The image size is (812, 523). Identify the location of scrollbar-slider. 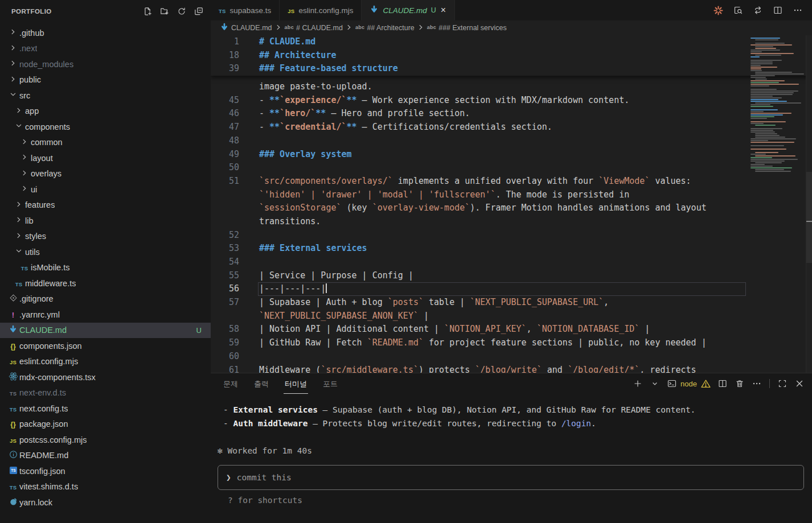
(809, 217).